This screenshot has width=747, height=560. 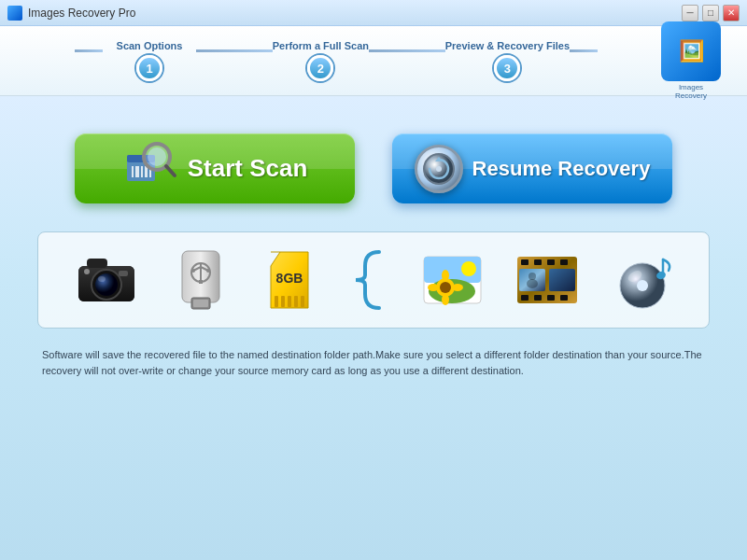 I want to click on step-3-label: Preview & Recovery Files, so click(x=508, y=46).